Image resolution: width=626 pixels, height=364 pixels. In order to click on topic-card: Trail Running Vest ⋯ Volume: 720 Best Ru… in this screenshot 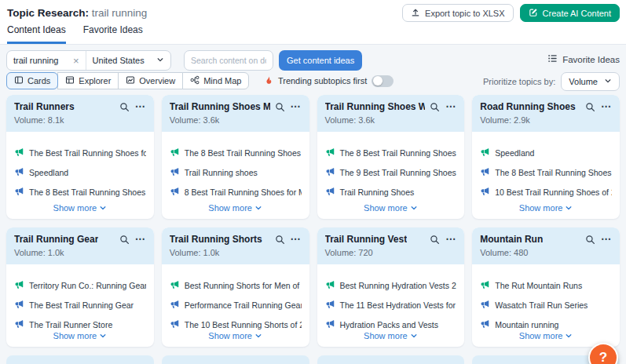, I will do `click(391, 287)`.